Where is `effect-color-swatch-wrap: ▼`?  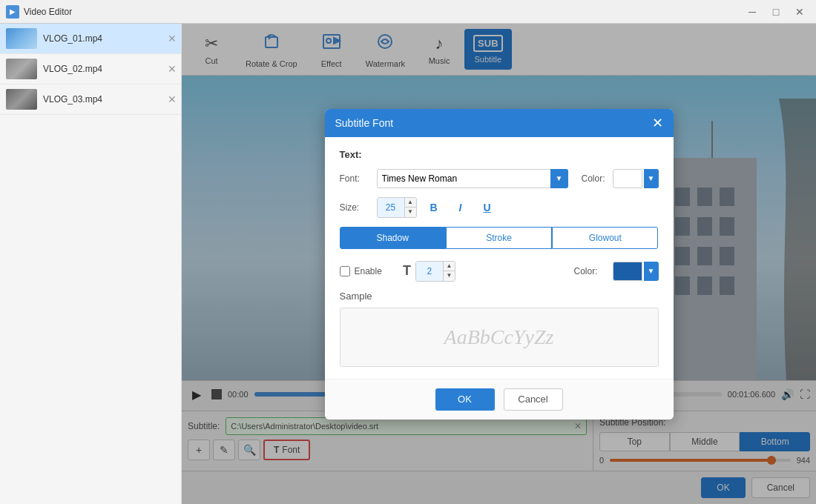 effect-color-swatch-wrap: ▼ is located at coordinates (636, 271).